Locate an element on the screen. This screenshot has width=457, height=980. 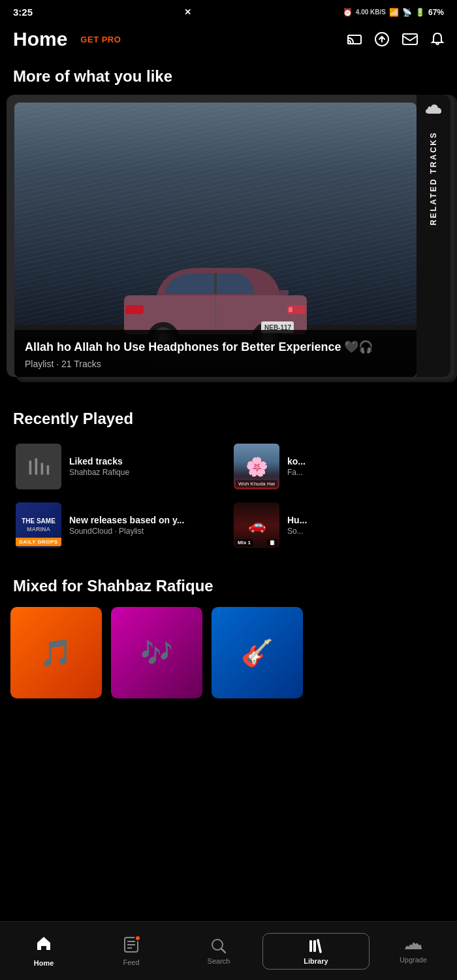
battery-icon: 🔋 is located at coordinates (420, 12).